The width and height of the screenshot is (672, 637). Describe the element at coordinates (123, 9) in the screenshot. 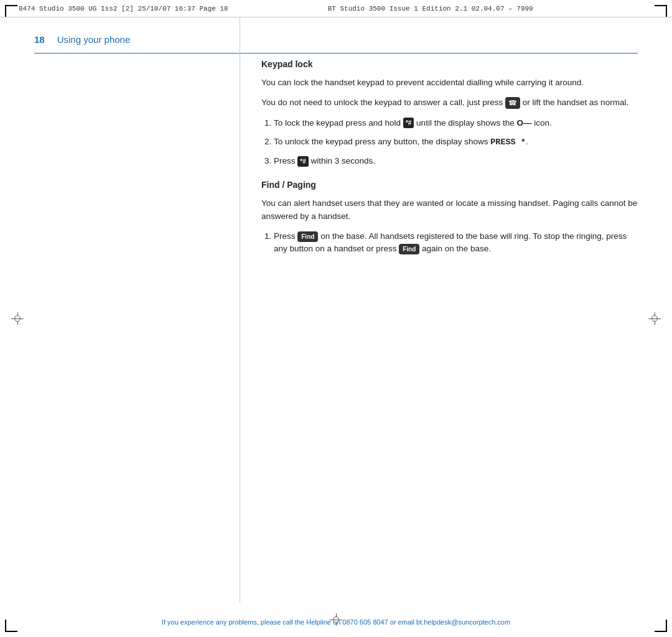

I see `top-bar-left-text: 8474 Studio 3500 UG Iss2 [2] 25/10/07 16…` at that location.